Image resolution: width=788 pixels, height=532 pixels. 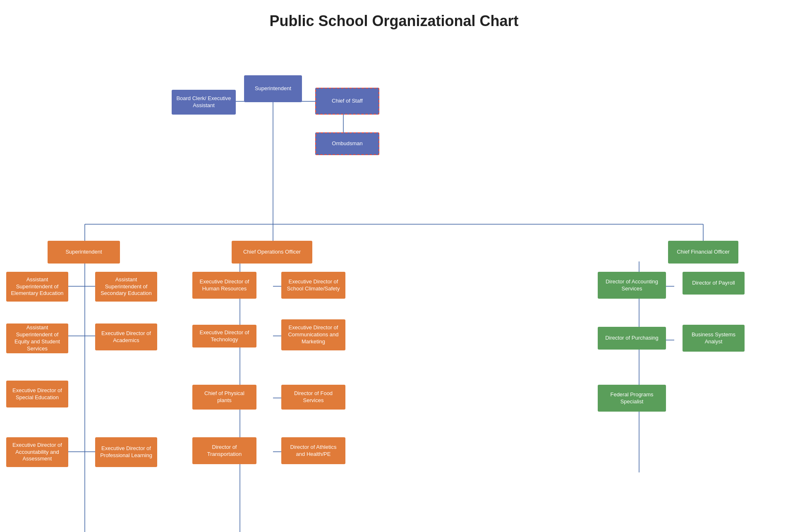 What do you see at coordinates (703, 252) in the screenshot?
I see `chief-financial-box: Chief Financial Officer` at bounding box center [703, 252].